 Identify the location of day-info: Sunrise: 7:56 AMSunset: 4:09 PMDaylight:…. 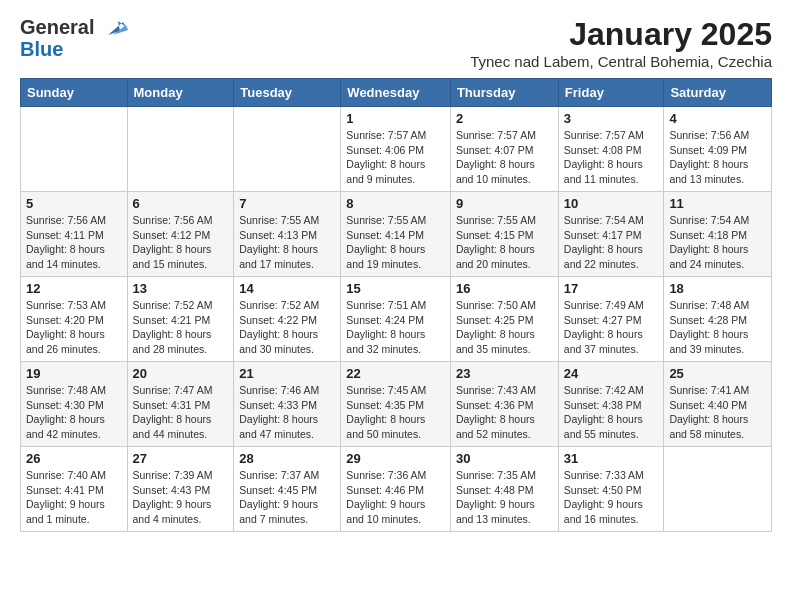
(718, 158).